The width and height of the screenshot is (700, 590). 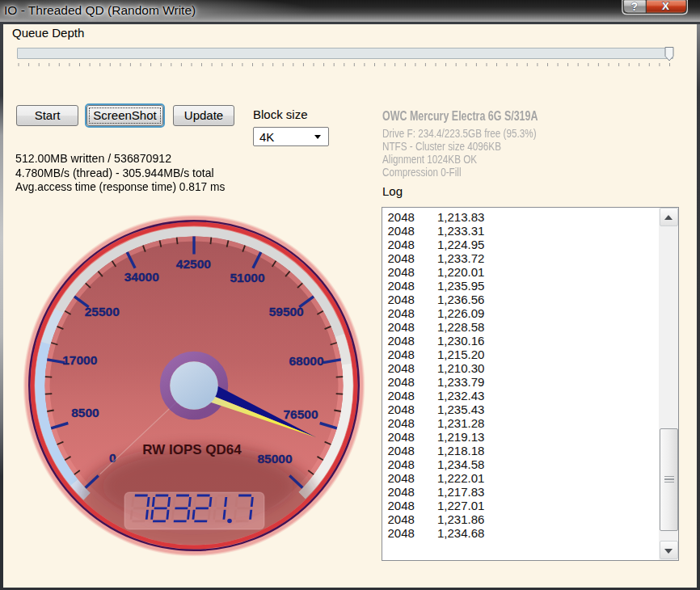 I want to click on svg-text: RW IOPS QD64, so click(x=192, y=449).